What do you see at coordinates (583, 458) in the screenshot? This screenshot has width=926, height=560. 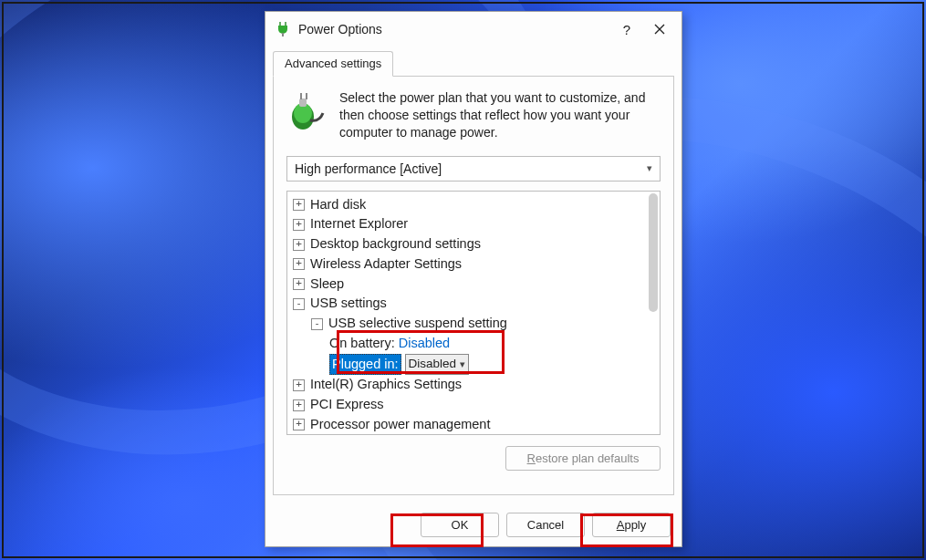 I see `restore-defaults-button: Restore plan defaults` at bounding box center [583, 458].